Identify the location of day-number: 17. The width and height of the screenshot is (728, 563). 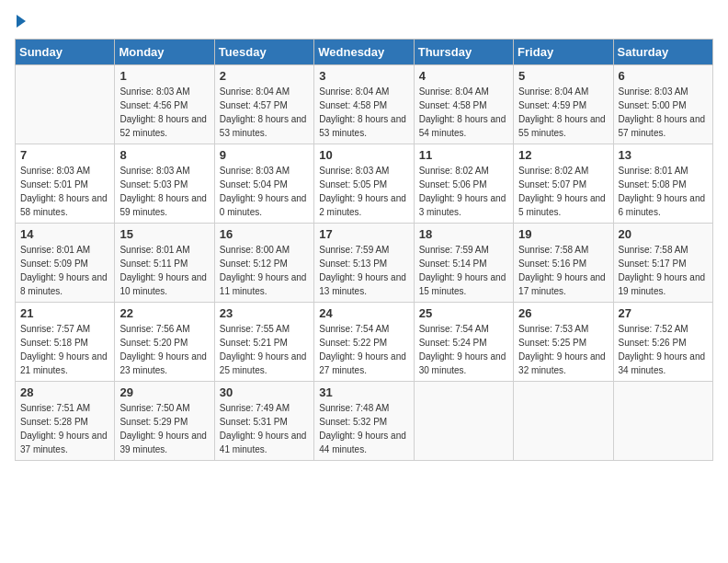
(364, 234).